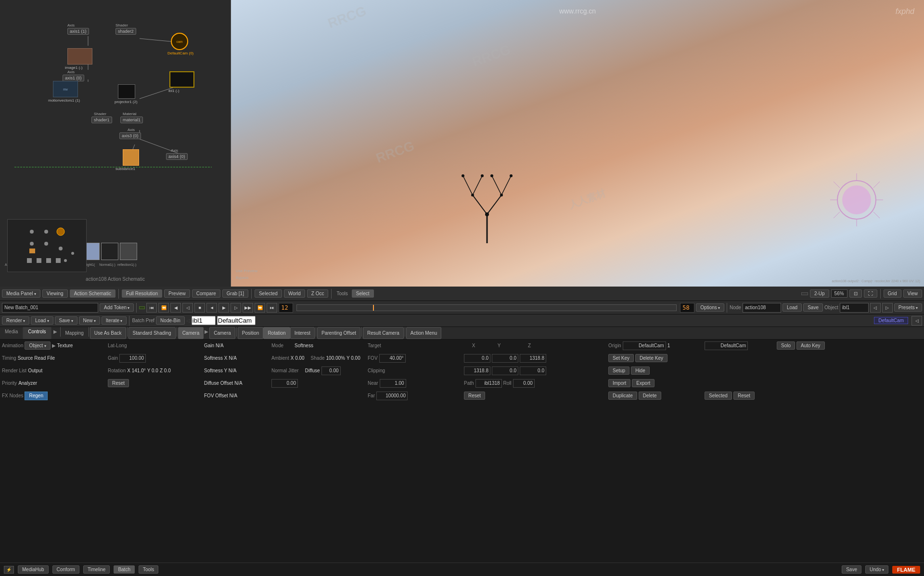 This screenshot has width=924, height=576. I want to click on hide-btn: Hide, so click(640, 371).